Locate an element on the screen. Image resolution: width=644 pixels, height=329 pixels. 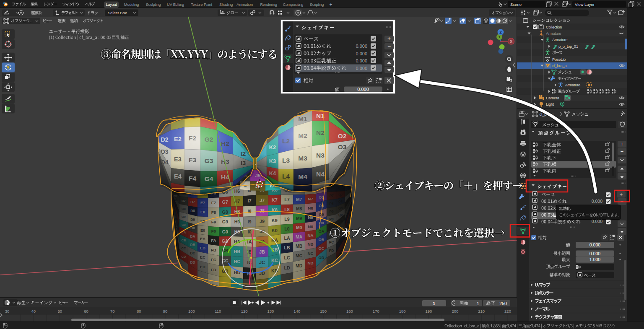
svg-text: 220 is located at coordinates (508, 311).